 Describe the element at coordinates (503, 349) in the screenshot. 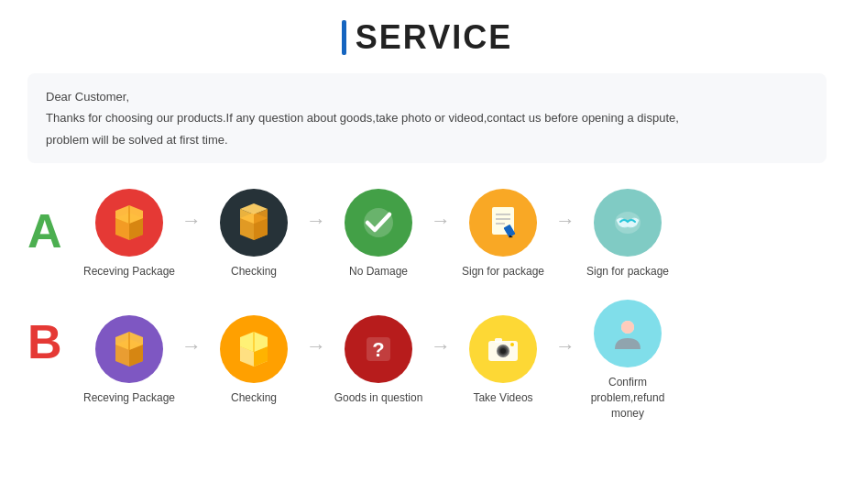

I see `flow-icon-b-video` at that location.